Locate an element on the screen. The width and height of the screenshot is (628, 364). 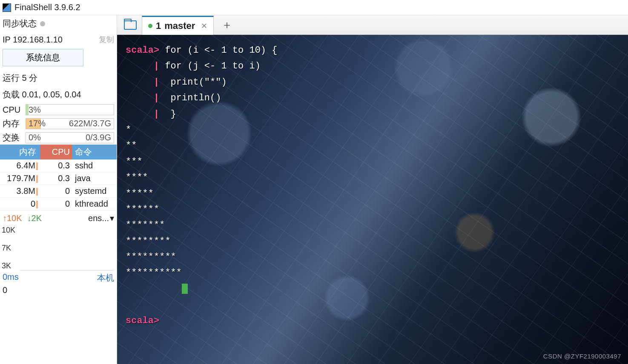
load-row: 负载 0.01, 0.05, 0.04 is located at coordinates (58, 94).